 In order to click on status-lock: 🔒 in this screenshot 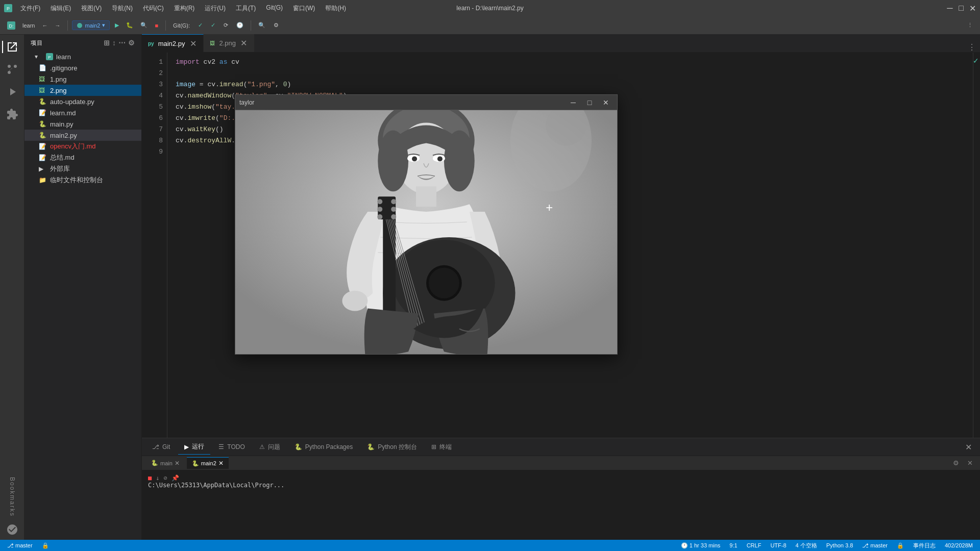, I will do `click(45, 545)`.